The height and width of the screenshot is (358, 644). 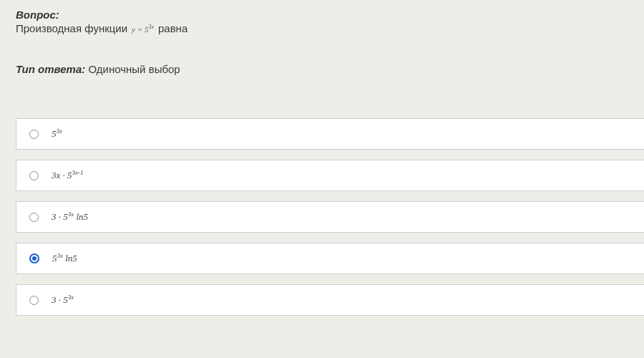 I want to click on question-formula: y = 53x, so click(x=143, y=29).